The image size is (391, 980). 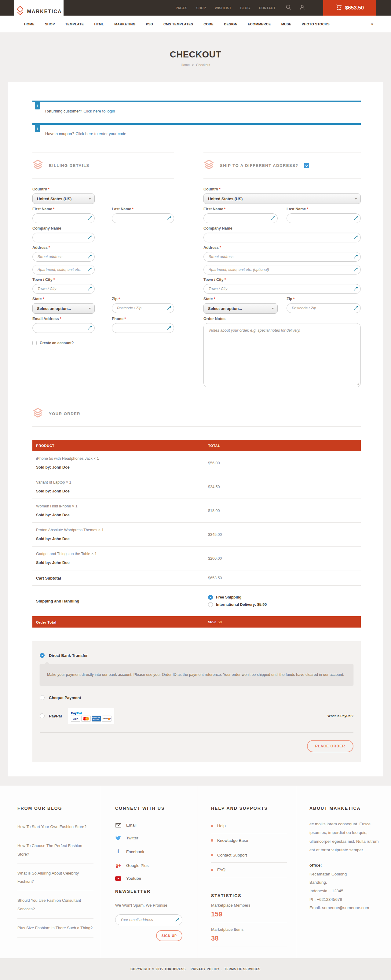 What do you see at coordinates (212, 855) in the screenshot?
I see `bullet-icon` at bounding box center [212, 855].